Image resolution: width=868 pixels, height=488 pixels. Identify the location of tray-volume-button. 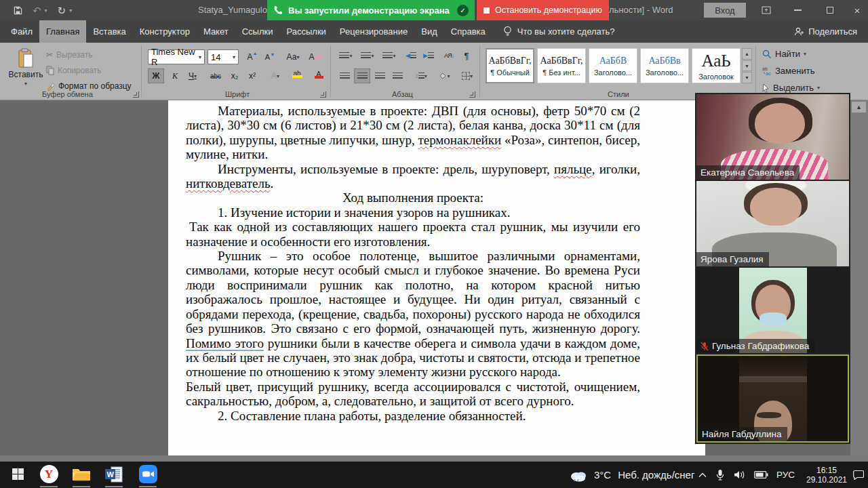
(739, 474).